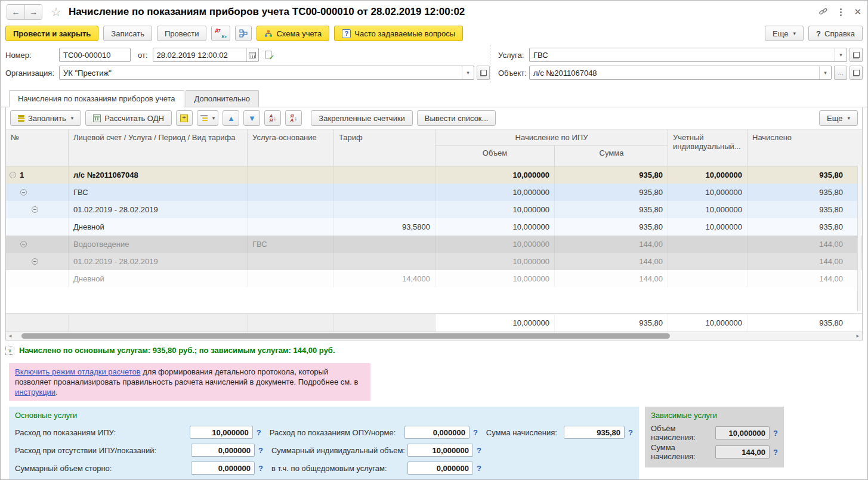 This screenshot has height=480, width=868. What do you see at coordinates (399, 33) in the screenshot?
I see `faq-button: ? Часто задаваемые вопросы` at bounding box center [399, 33].